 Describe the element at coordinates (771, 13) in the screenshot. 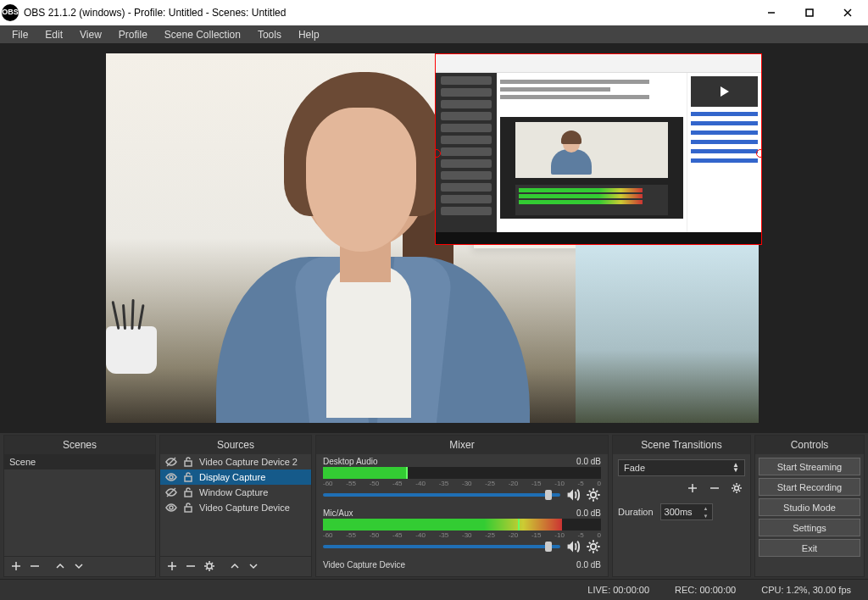

I see `minimize-button` at that location.